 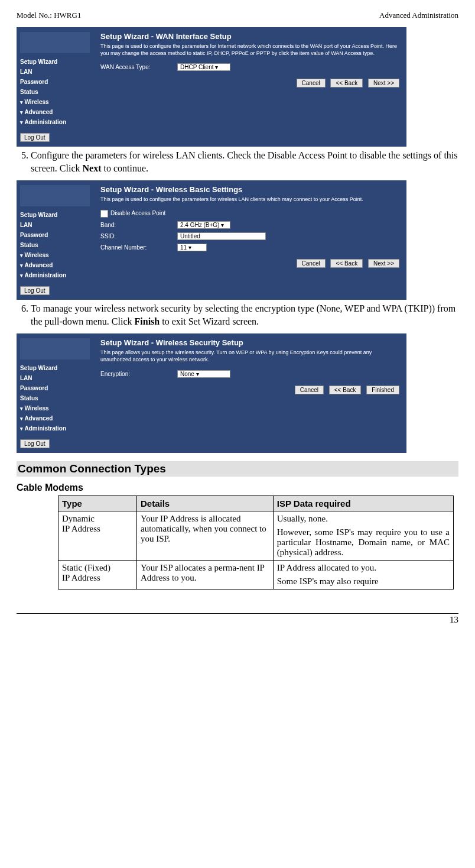 What do you see at coordinates (139, 225) in the screenshot?
I see `band-label: Band:` at bounding box center [139, 225].